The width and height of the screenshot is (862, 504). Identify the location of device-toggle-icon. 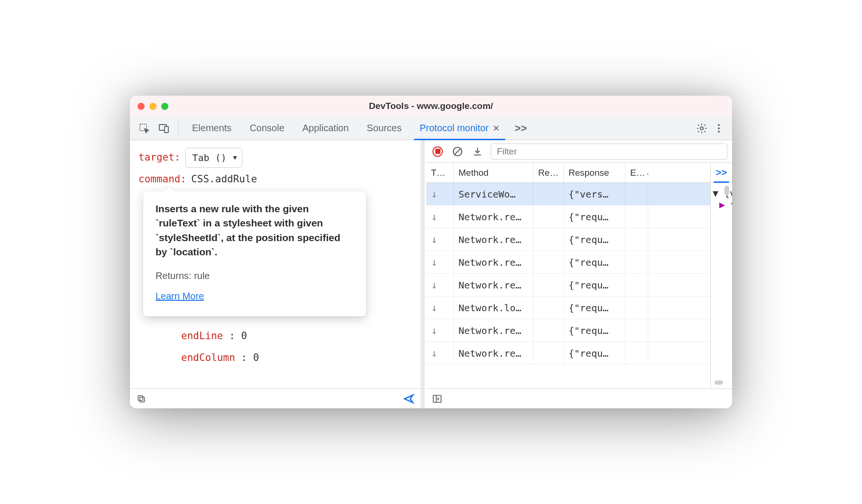
(164, 128).